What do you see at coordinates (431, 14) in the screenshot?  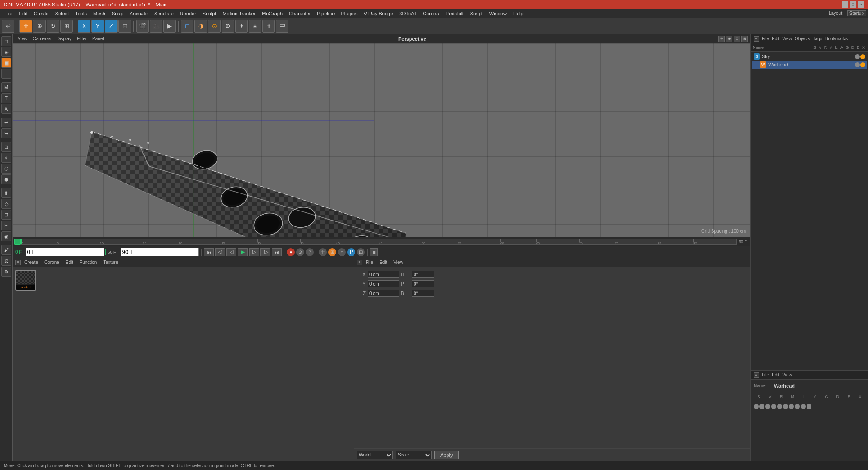 I see `menu-corona: Corona` at bounding box center [431, 14].